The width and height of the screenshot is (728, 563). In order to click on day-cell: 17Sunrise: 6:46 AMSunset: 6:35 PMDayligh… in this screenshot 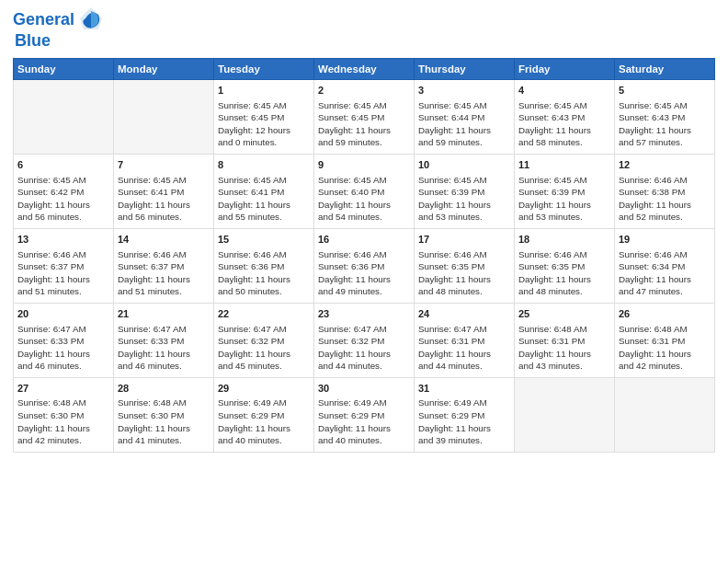, I will do `click(465, 265)`.